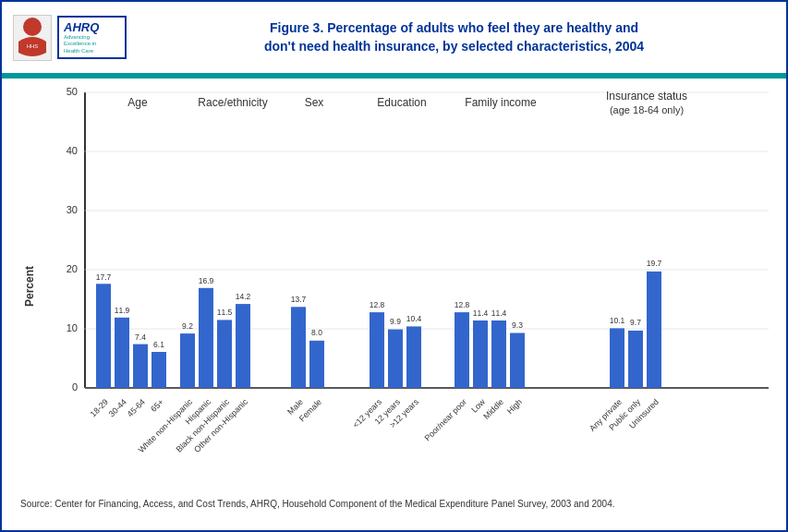 The width and height of the screenshot is (788, 532). I want to click on svg-text: 14.2, so click(244, 296).